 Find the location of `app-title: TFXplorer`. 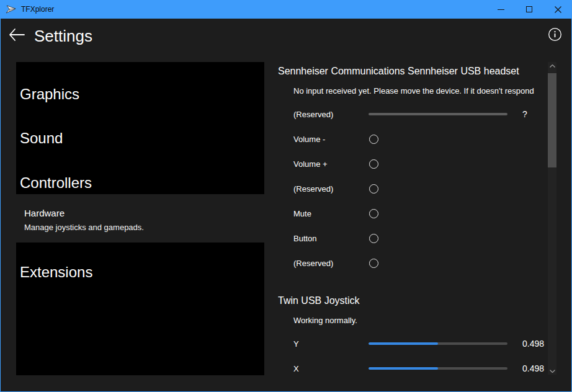

app-title: TFXplorer is located at coordinates (37, 9).